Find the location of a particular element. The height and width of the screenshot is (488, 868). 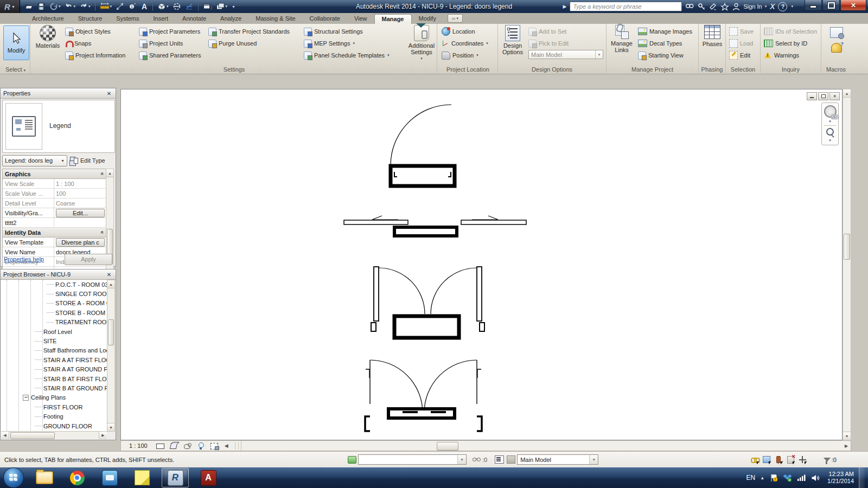

browser-item-ground-floor: GROUND FLOOR is located at coordinates (54, 426).